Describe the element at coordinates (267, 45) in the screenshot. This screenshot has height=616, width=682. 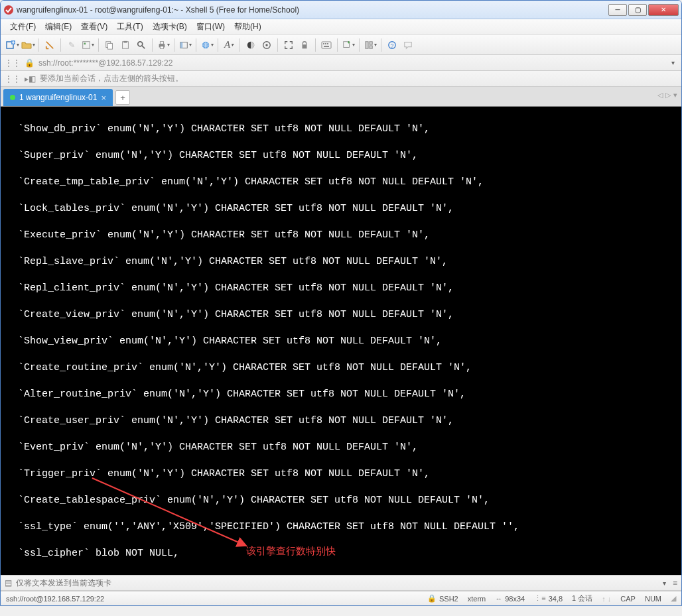
I see `encoding-button` at that location.